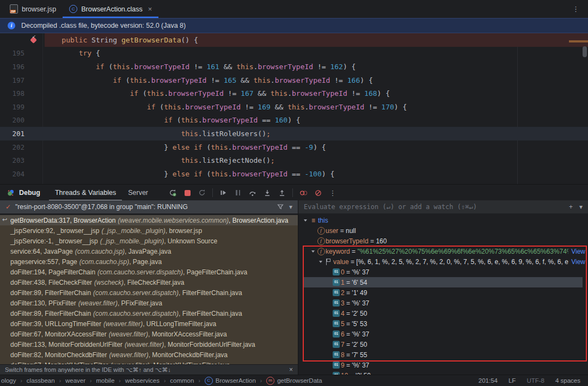 The image size is (588, 386). I want to click on code-line: 204 } else if (this.browserTypeId == -10…, so click(294, 174).